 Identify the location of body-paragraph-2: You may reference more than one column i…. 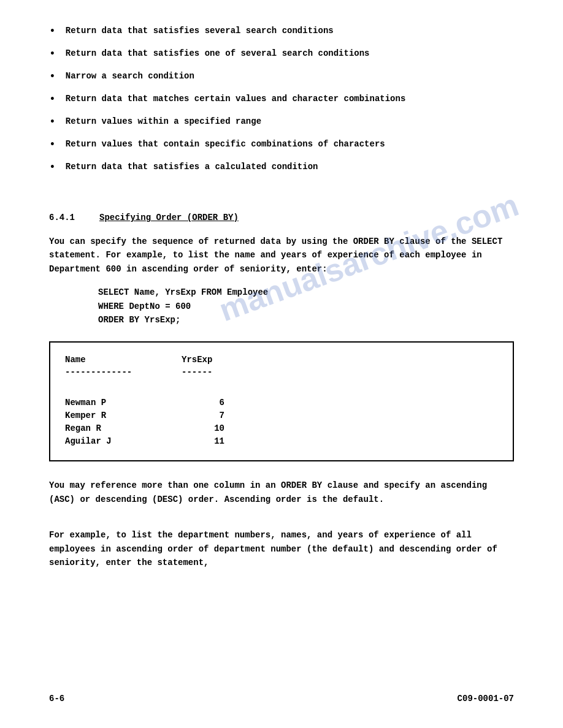
(282, 493).